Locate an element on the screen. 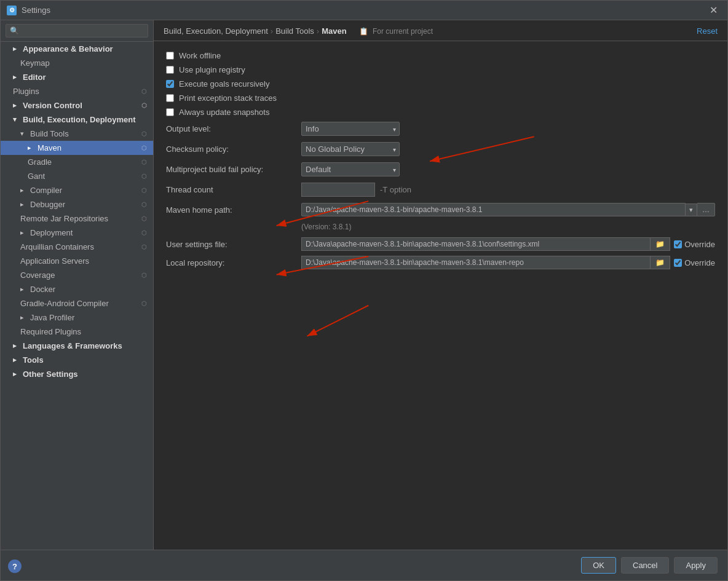  user-settings-override-label: Override is located at coordinates (700, 245).